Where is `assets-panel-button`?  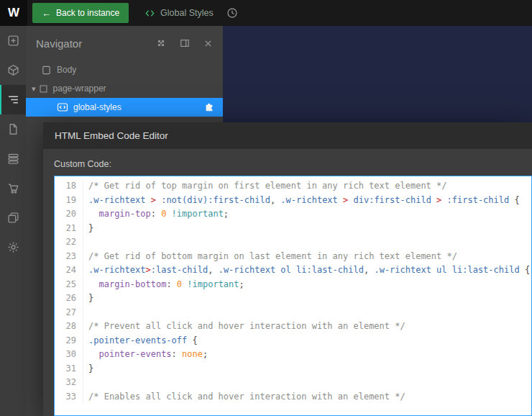
assets-panel-button is located at coordinates (13, 217).